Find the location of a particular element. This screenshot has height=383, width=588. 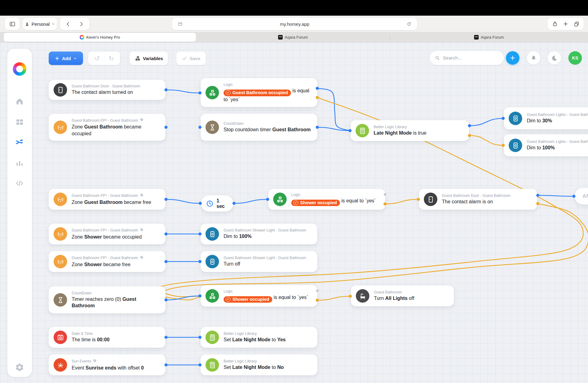

sidebar-item-devices is located at coordinates (20, 122).